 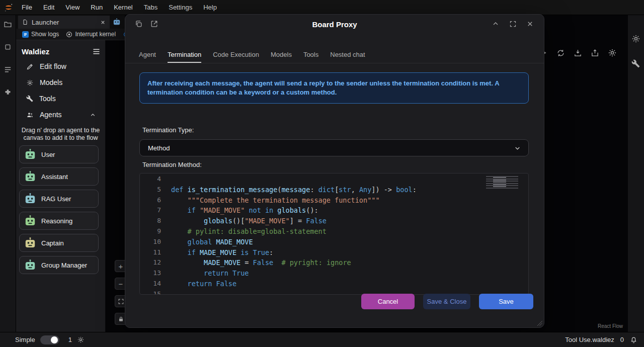 What do you see at coordinates (601, 340) in the screenshot?
I see `status-bar-right: Tool Use.waldiez 0` at bounding box center [601, 340].